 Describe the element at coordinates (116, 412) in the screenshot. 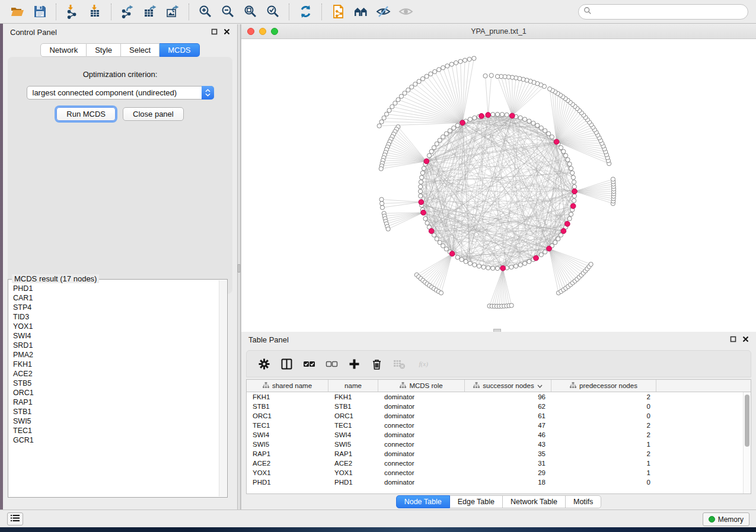

I see `mcds-result-item: STB1` at that location.